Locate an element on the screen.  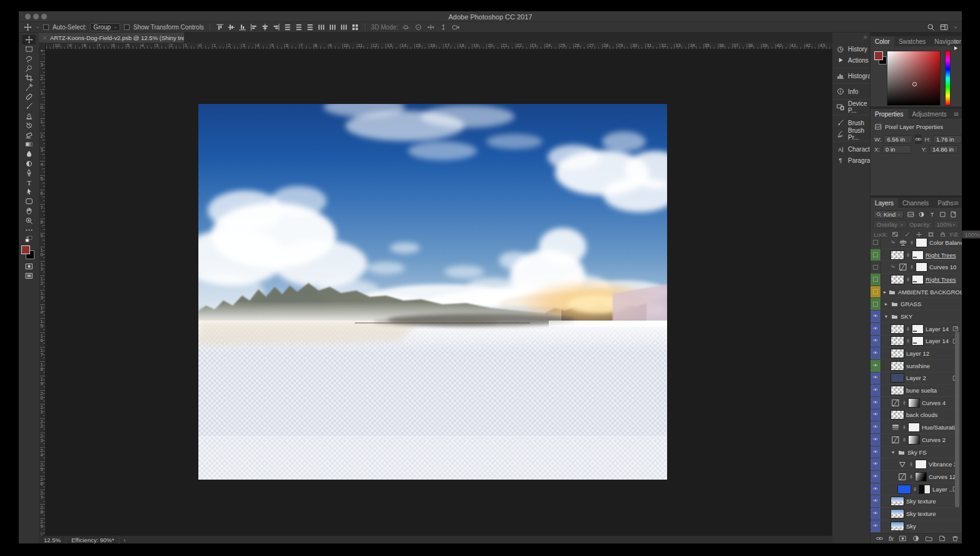
layer-row: ▾SKY is located at coordinates (916, 317).